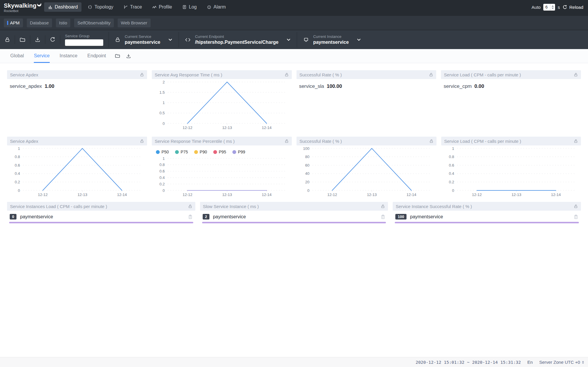 The height and width of the screenshot is (367, 588). I want to click on language-switcher: En, so click(530, 362).